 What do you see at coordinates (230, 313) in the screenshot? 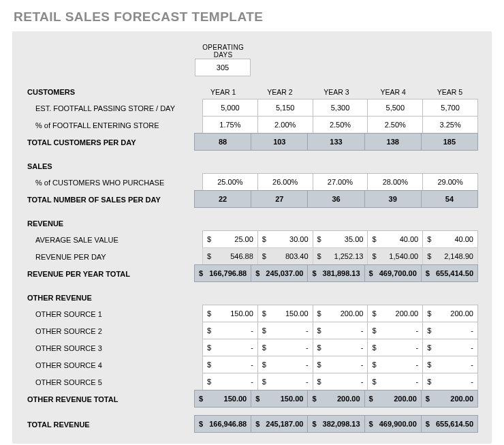
I see `other-source-1-y1: $150.00` at bounding box center [230, 313].